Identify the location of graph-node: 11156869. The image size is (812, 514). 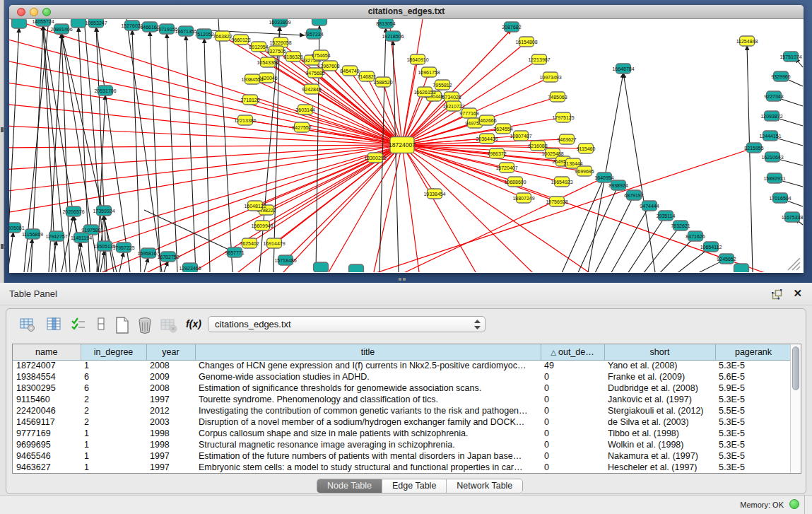
(33, 234).